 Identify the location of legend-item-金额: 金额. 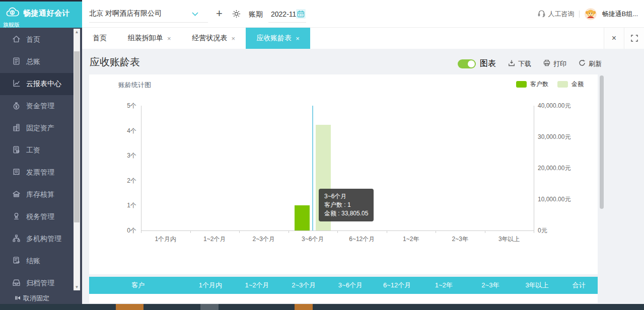
(570, 85).